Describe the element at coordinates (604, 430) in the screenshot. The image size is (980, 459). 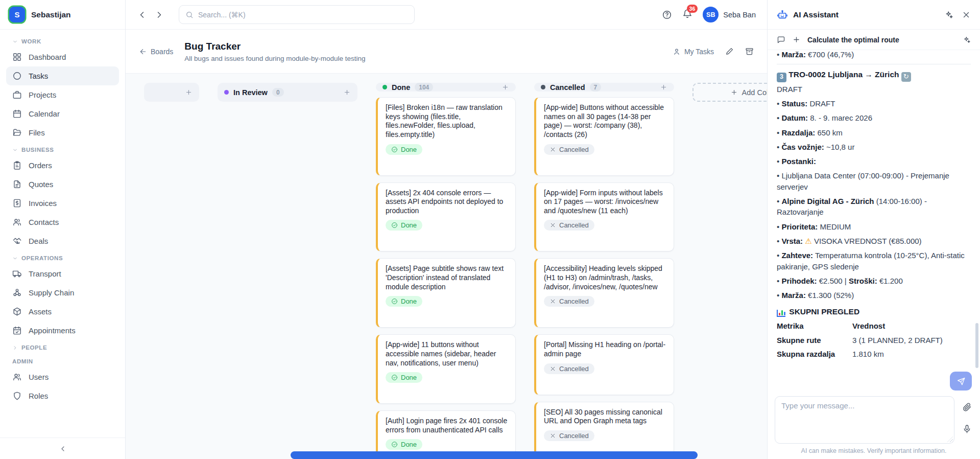
I see `task-card: [SEO] All 30 pages missing canonical URL…` at that location.